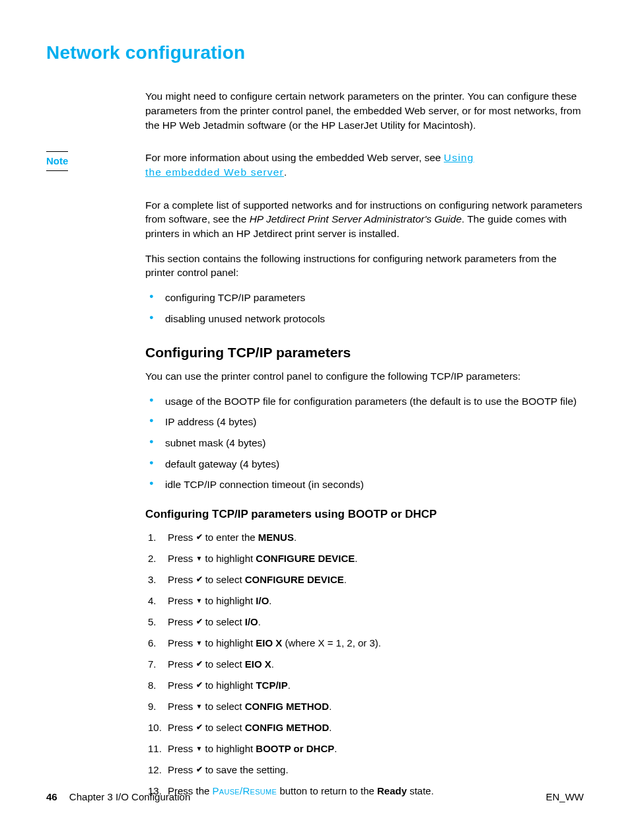  I want to click on step-item: Press ✔ to select I/O., so click(366, 622).